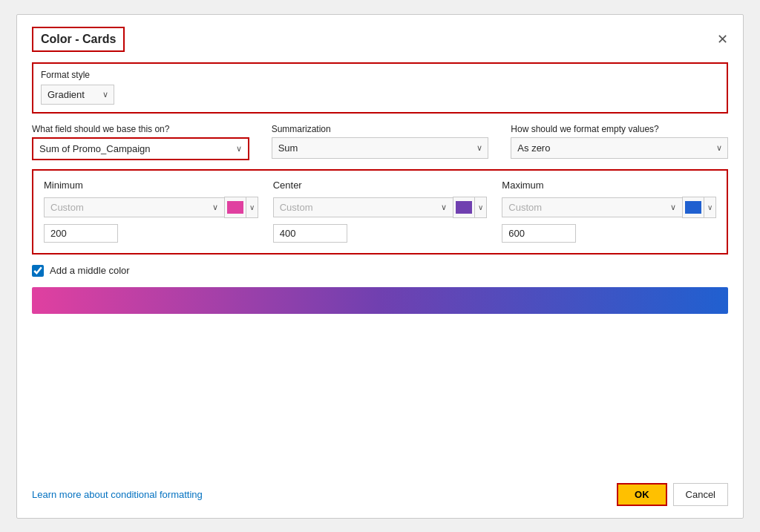 The image size is (760, 532). I want to click on add-middle-color-label: Add a middle color, so click(90, 270).